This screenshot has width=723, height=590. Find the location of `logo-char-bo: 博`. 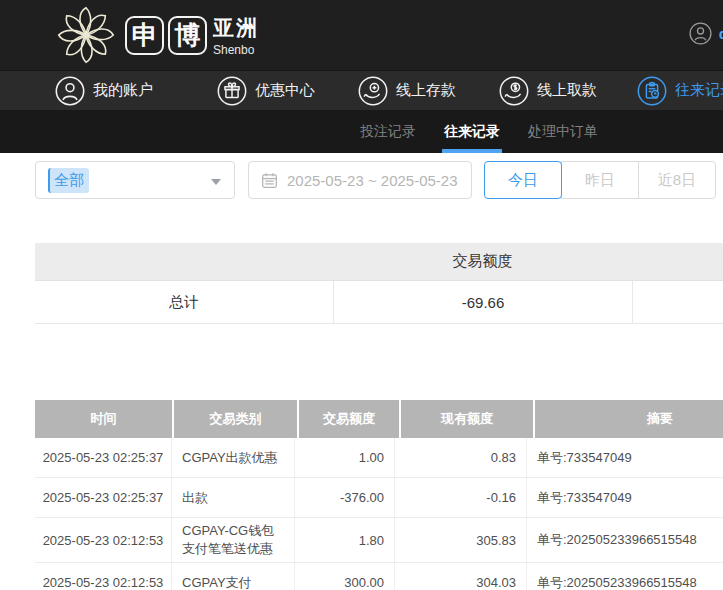

logo-char-bo: 博 is located at coordinates (188, 36).